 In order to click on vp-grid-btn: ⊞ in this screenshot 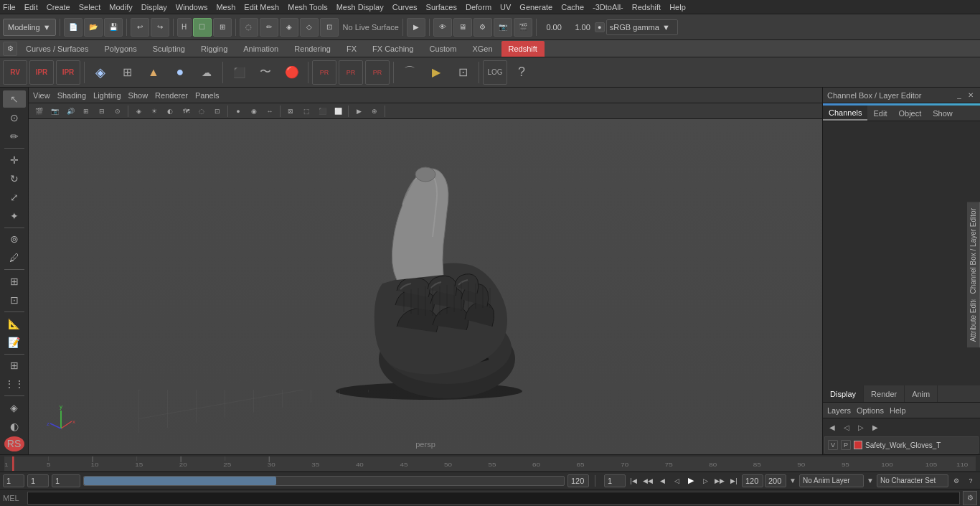, I will do `click(86, 111)`.